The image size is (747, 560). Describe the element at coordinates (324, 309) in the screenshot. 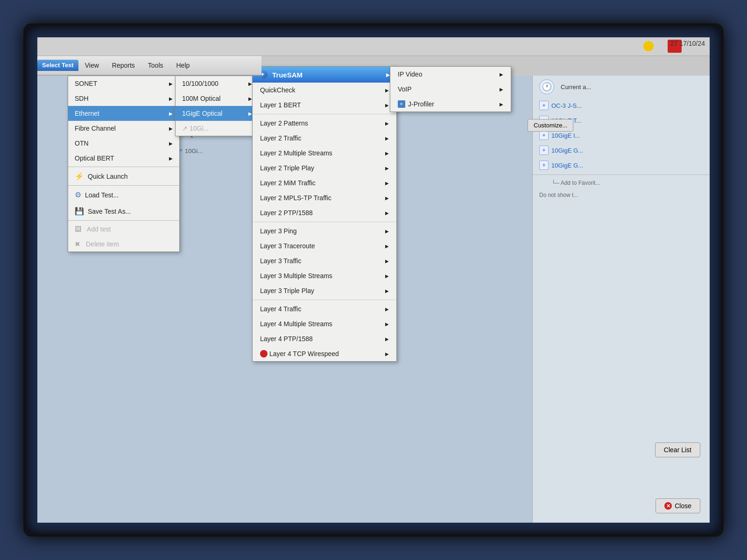

I see `truesam-layer4-traffic: Layer 4 Traffic ▶` at that location.